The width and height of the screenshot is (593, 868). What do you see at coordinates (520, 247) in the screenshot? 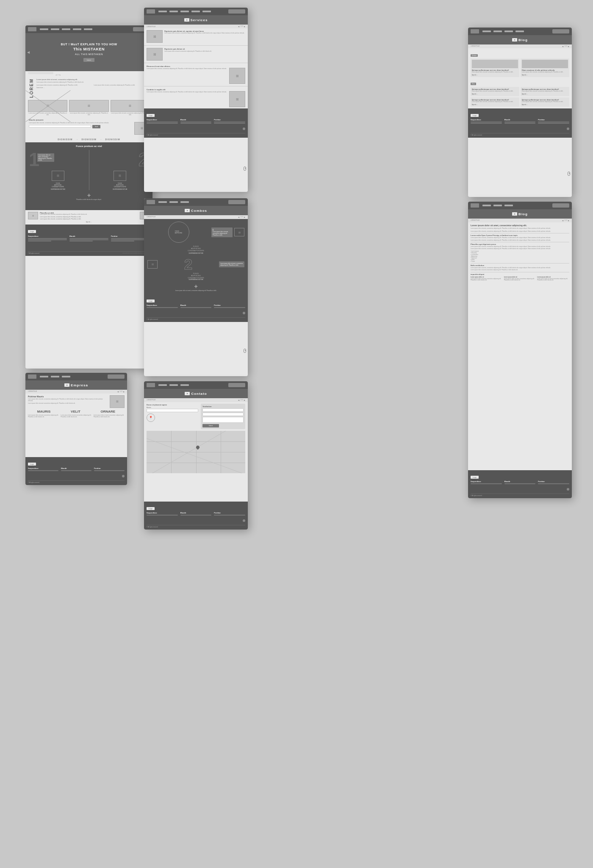
I see `blog2-section2-text: Lorem ipsum dolor sit amet, consectetur …` at bounding box center [520, 247].